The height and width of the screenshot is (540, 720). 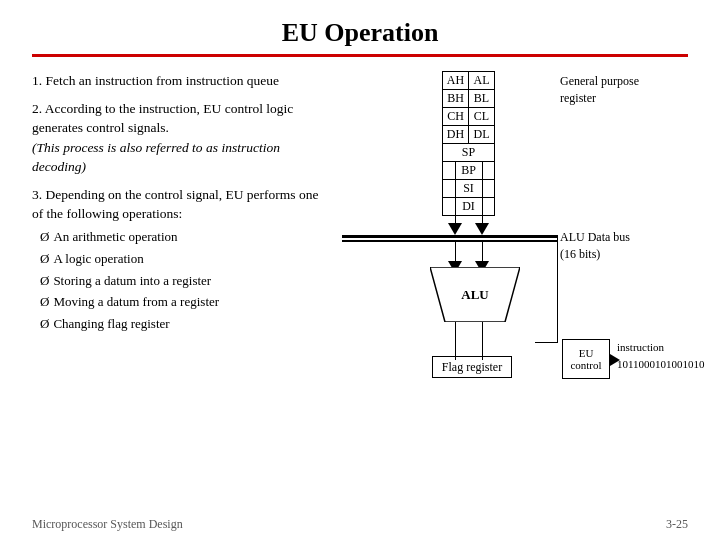 I want to click on step-3: 3. Depending on the control signal, EU p…, so click(x=182, y=260).